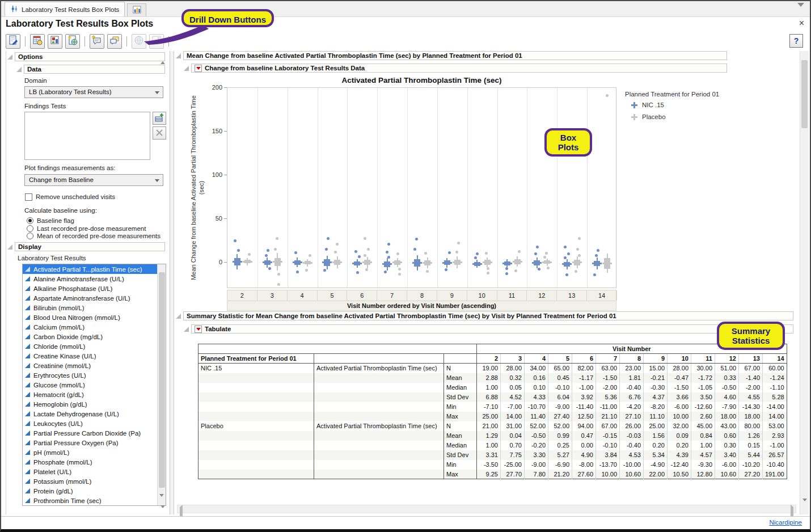  I want to click on list-scrollbar, so click(161, 385).